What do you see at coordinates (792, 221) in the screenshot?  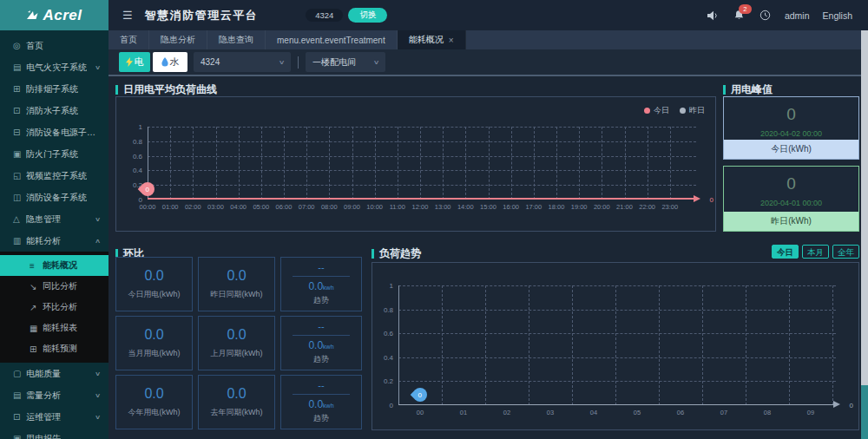 I see `peak-label: 昨日(kWh)` at bounding box center [792, 221].